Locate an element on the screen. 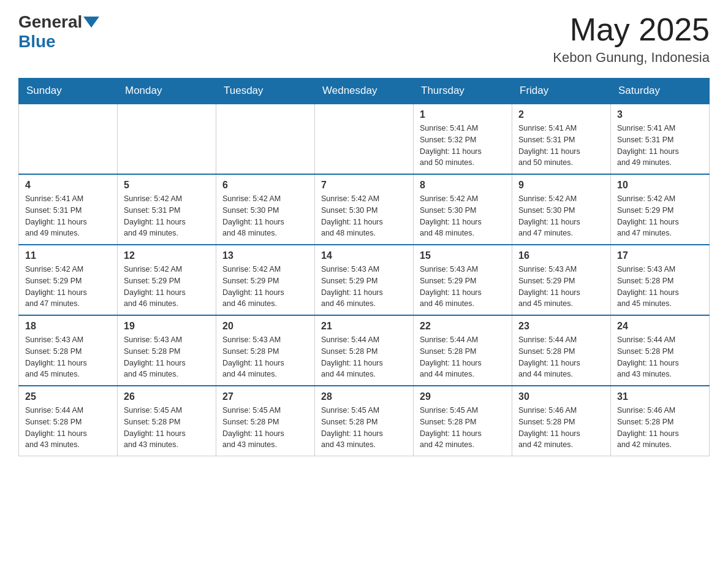 The image size is (728, 563). day-number: 21 is located at coordinates (364, 326).